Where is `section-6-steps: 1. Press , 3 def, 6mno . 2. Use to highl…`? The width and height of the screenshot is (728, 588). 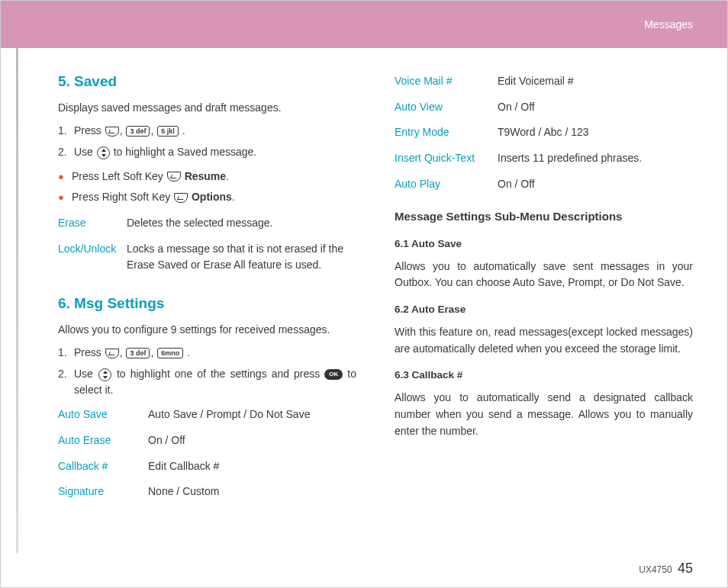
section-6-steps: 1. Press , 3 def, 6mno . 2. Use to highl… is located at coordinates (208, 372).